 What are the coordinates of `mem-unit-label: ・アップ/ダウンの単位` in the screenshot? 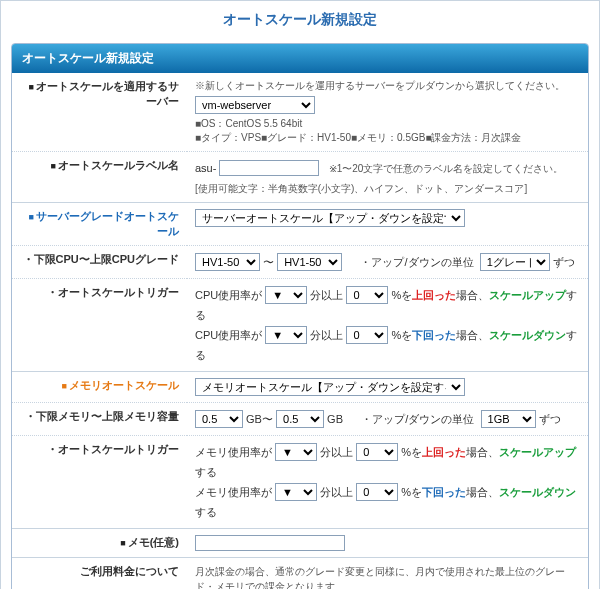 It's located at (418, 419).